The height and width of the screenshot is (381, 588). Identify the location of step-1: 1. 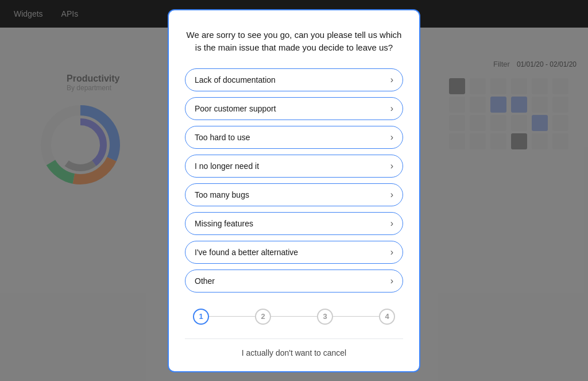
(201, 317).